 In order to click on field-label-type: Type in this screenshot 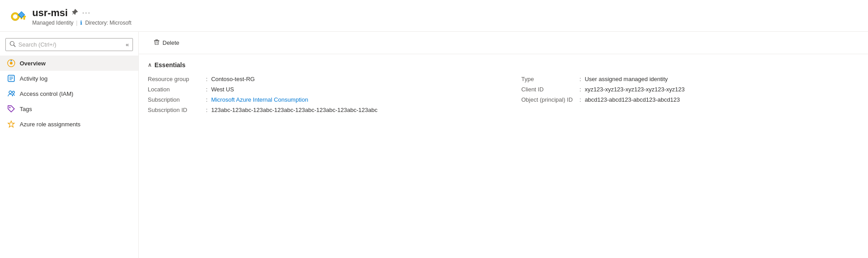, I will do `click(551, 79)`.